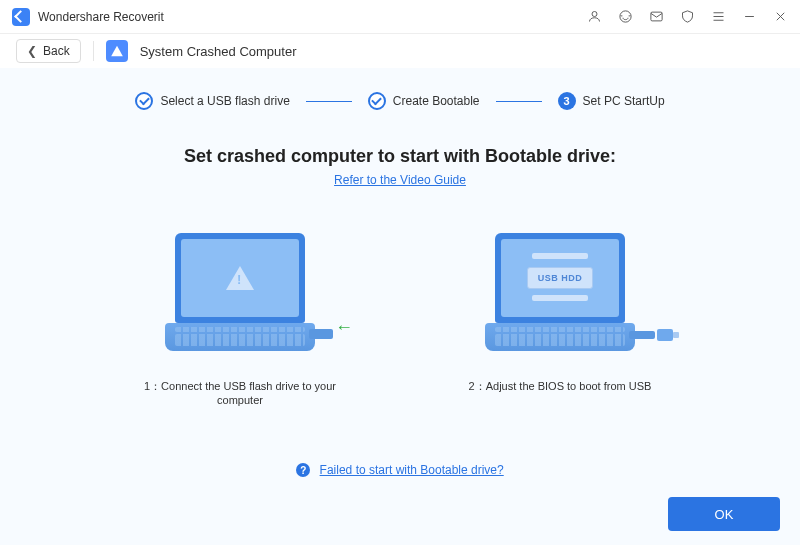  I want to click on usb-stick-icon, so click(665, 335).